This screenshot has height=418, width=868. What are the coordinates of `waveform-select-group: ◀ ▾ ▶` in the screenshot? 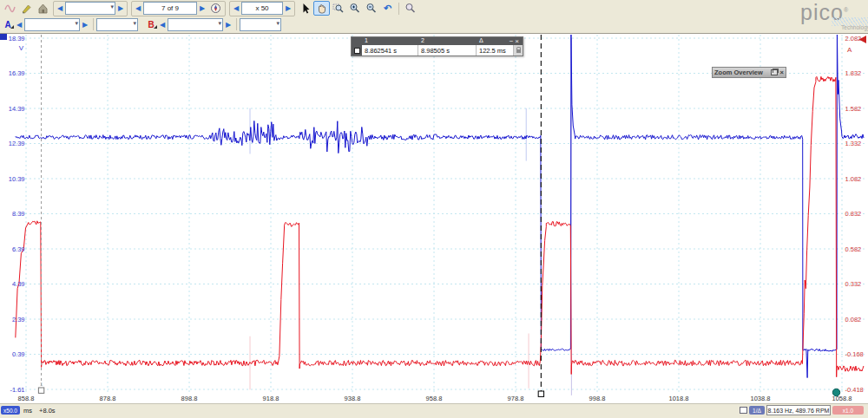 It's located at (90, 9).